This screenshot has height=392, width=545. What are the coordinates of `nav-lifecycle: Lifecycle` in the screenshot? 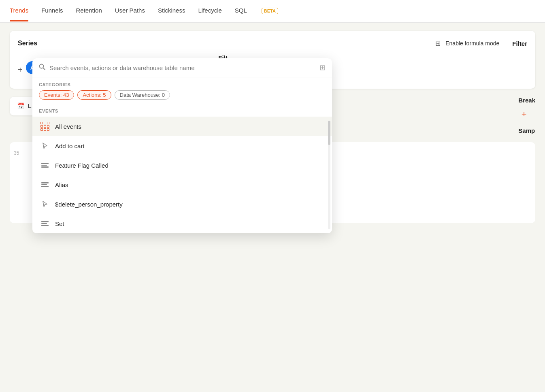 It's located at (210, 11).